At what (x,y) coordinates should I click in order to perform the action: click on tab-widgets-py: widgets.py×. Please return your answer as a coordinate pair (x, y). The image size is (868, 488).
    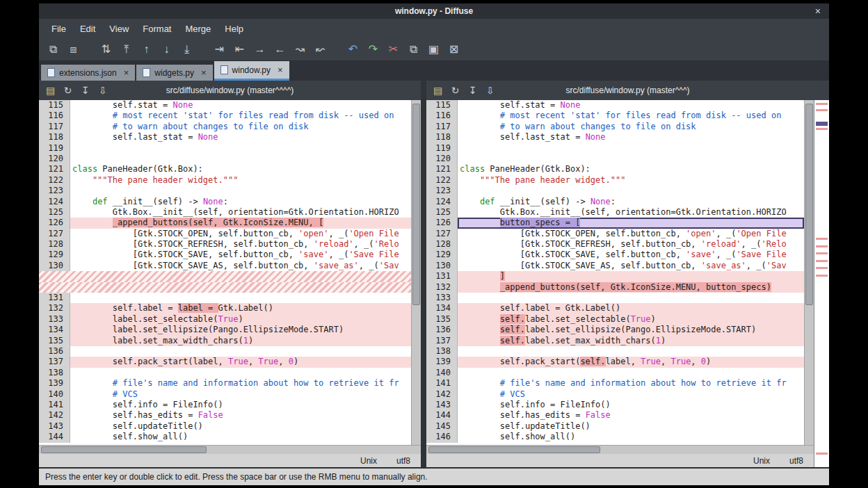
    Looking at the image, I should click on (174, 72).